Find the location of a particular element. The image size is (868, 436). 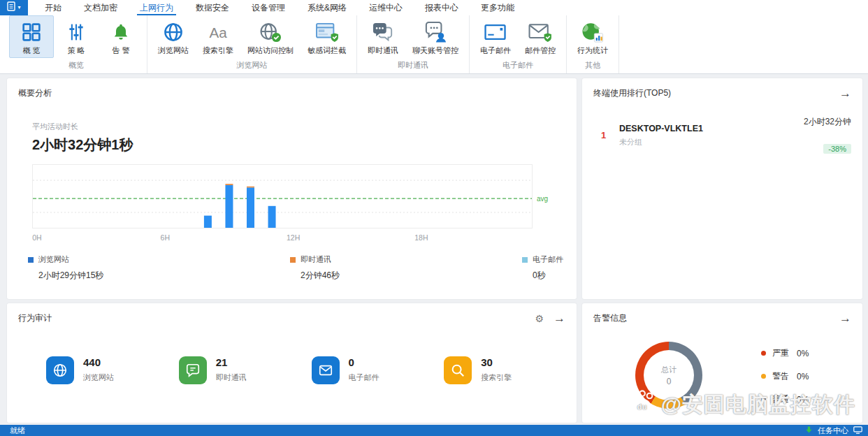

stat-value: 21 is located at coordinates (231, 362).